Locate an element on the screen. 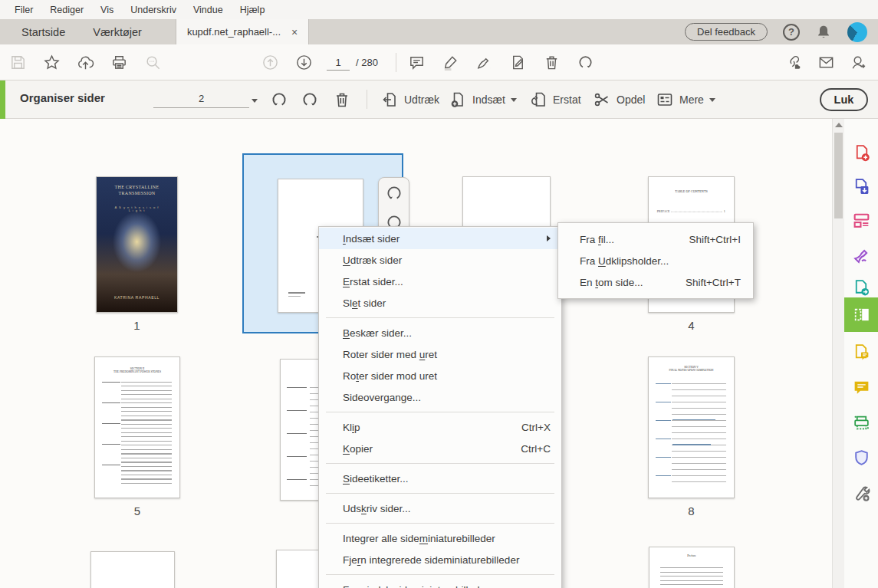  delete-pages-button is located at coordinates (342, 100).